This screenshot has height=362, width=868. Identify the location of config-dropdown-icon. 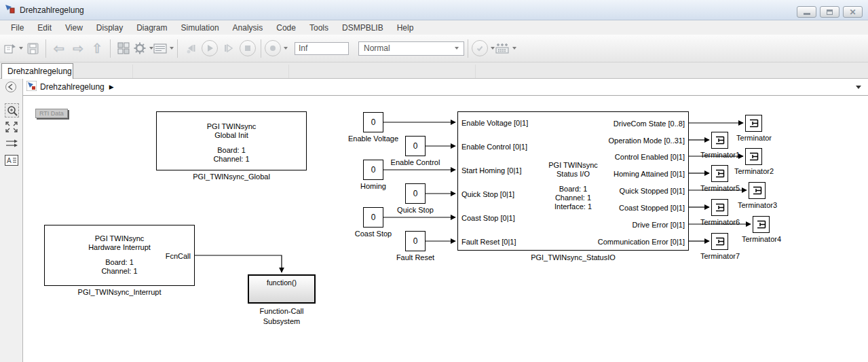
(172, 48).